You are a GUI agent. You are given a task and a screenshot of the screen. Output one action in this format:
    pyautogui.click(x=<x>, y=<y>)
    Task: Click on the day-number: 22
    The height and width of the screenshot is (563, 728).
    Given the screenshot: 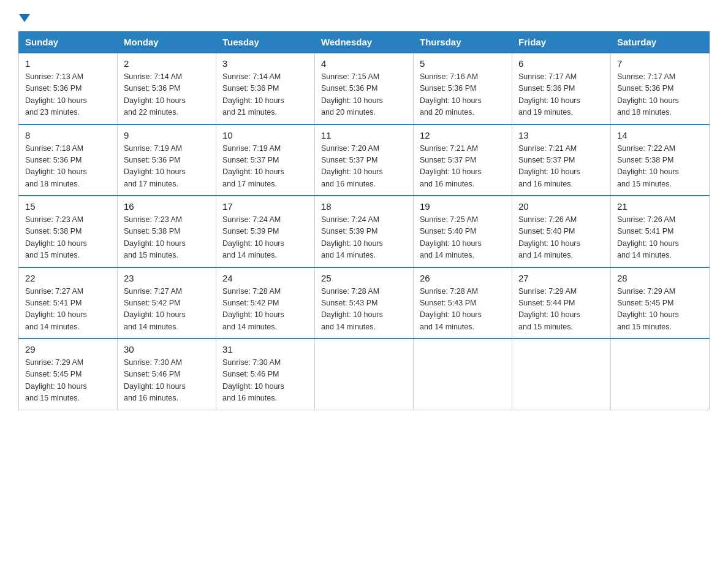 What is the action you would take?
    pyautogui.click(x=68, y=278)
    